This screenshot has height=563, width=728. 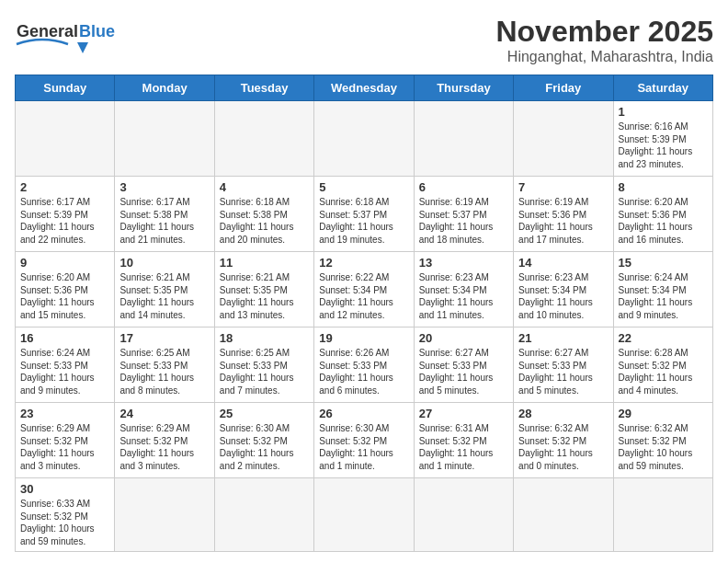 What do you see at coordinates (563, 441) in the screenshot?
I see `day-28: 28 Sunrise: 6:32 AM Sunset: 5:32 PM Dayl…` at bounding box center [563, 441].